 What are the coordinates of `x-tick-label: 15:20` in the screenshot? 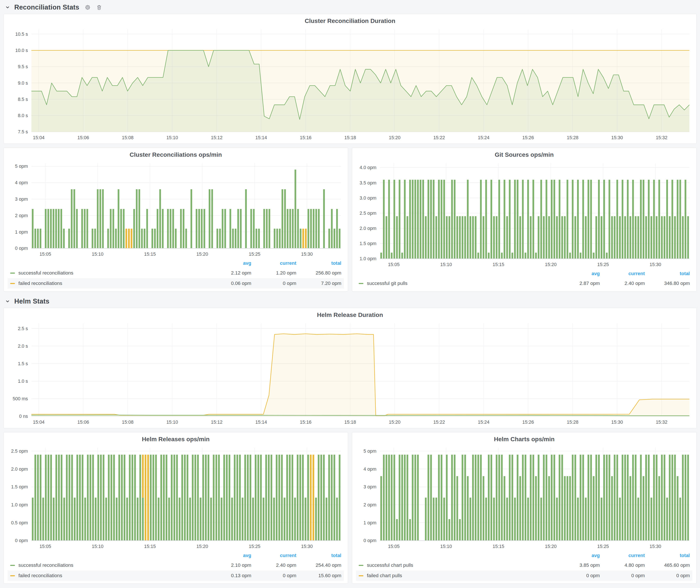 It's located at (551, 547).